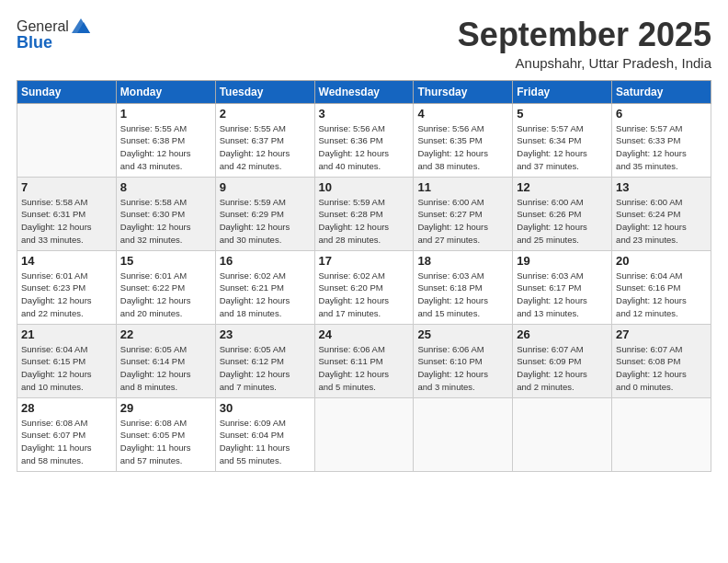  What do you see at coordinates (165, 261) in the screenshot?
I see `day-number: 15` at bounding box center [165, 261].